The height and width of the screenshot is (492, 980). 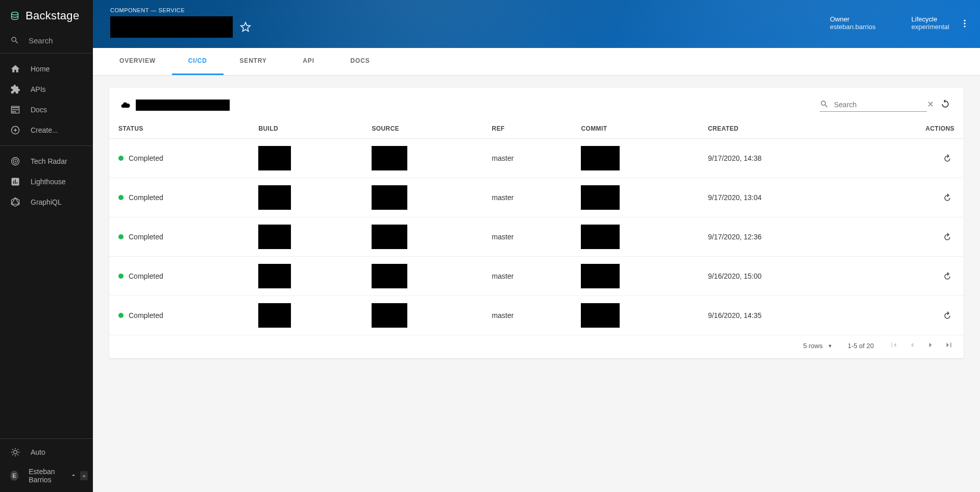 What do you see at coordinates (15, 16) in the screenshot?
I see `backstage-logo-icon` at bounding box center [15, 16].